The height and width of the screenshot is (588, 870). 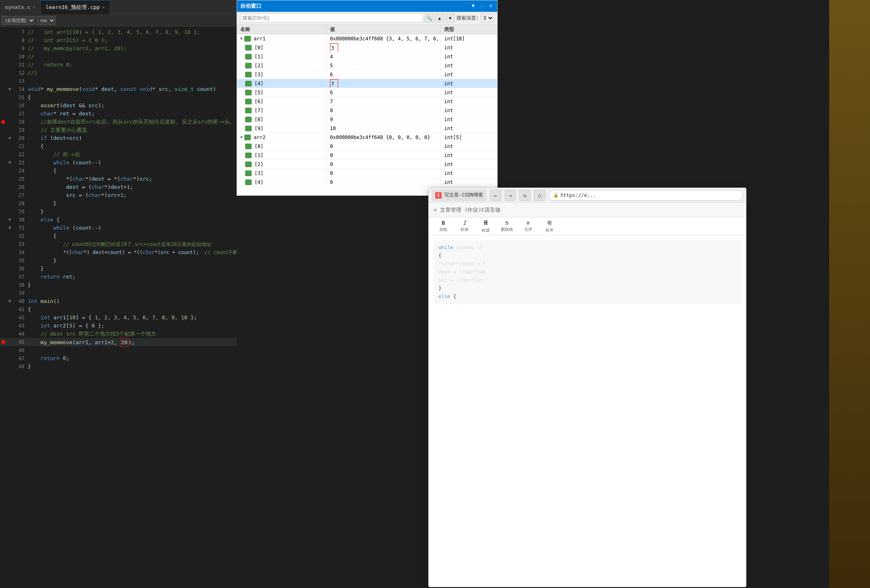 I want to click on code-line-33: 33 // count经过判断已经是19了,src+count是第20元素的起始…, so click(x=118, y=244).